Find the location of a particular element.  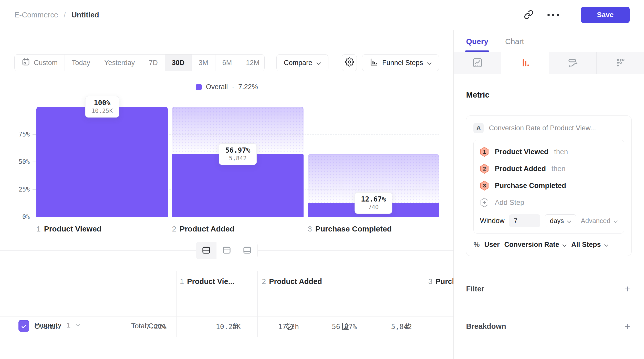

add-step-button: Add Step is located at coordinates (549, 203).